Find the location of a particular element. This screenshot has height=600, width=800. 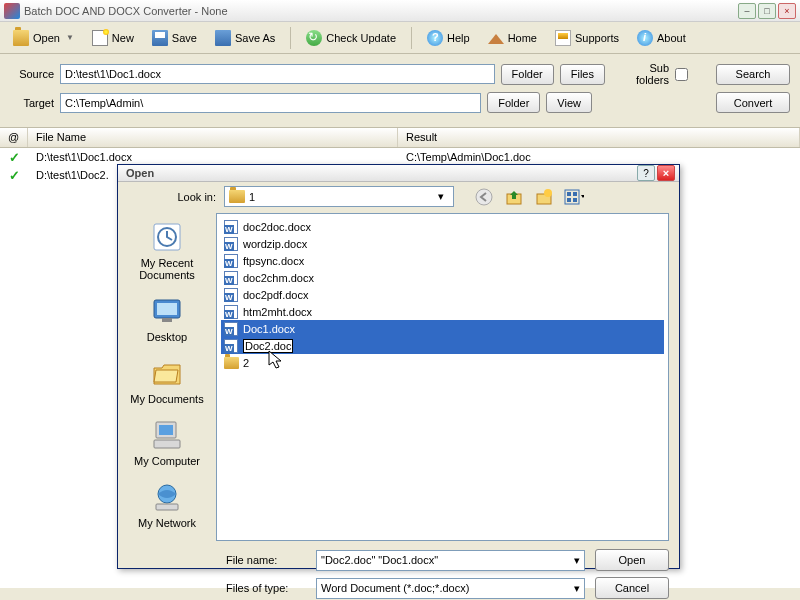

file-item: doc2pdf.docx is located at coordinates (442, 294).